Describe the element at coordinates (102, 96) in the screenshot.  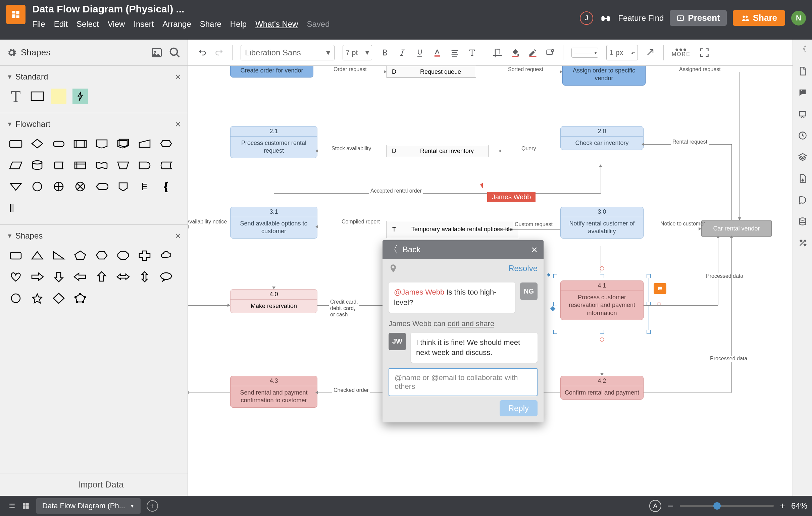
I see `arrow-shape` at that location.